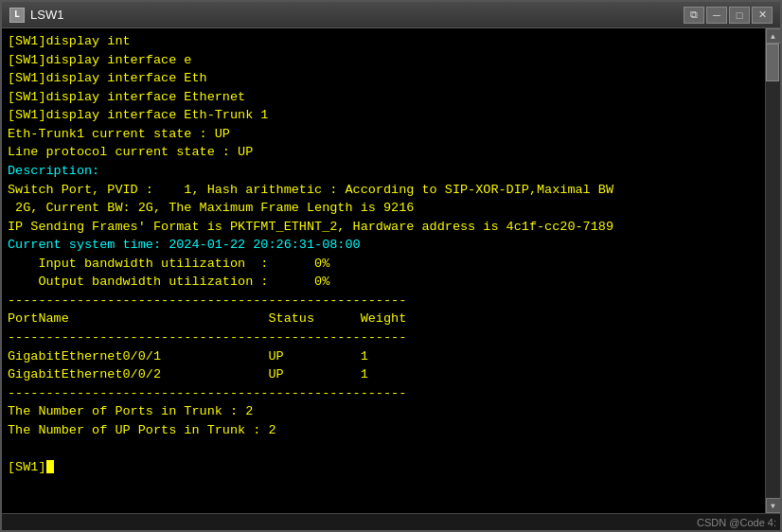 The width and height of the screenshot is (782, 532). I want to click on bottom-bar-text: CSDN @Code 4:, so click(737, 523).